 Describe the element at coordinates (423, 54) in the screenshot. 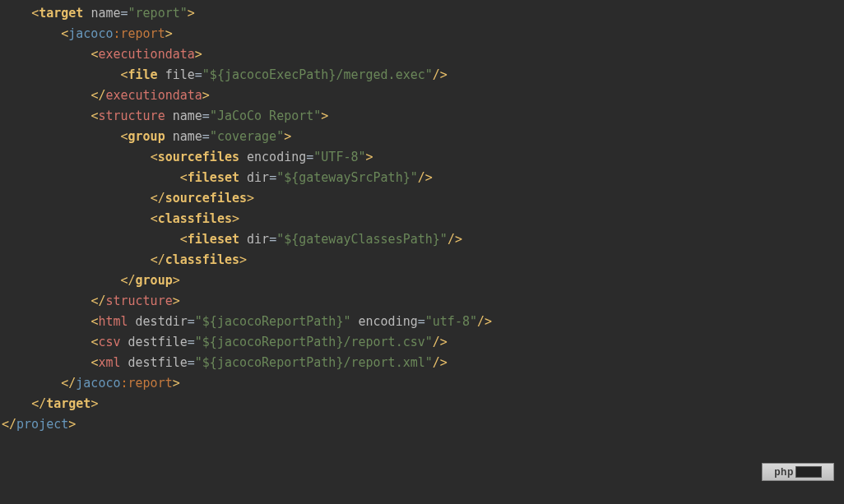

I see `code-line: <executiondata>` at that location.